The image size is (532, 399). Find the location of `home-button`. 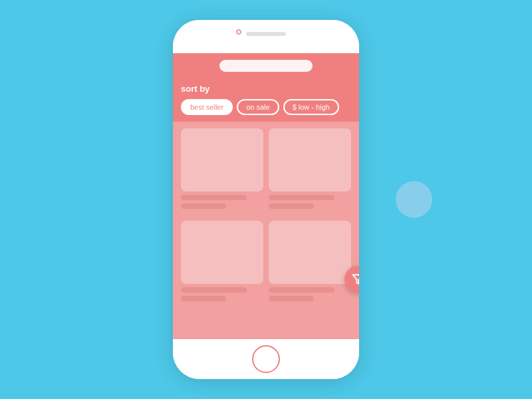

home-button is located at coordinates (266, 359).